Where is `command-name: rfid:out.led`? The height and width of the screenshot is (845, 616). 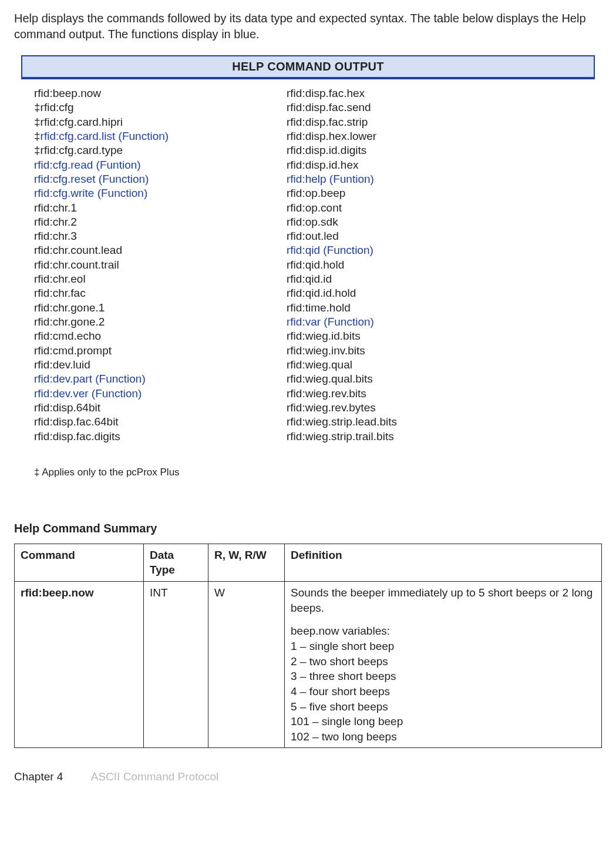
command-name: rfid:out.led is located at coordinates (312, 236).